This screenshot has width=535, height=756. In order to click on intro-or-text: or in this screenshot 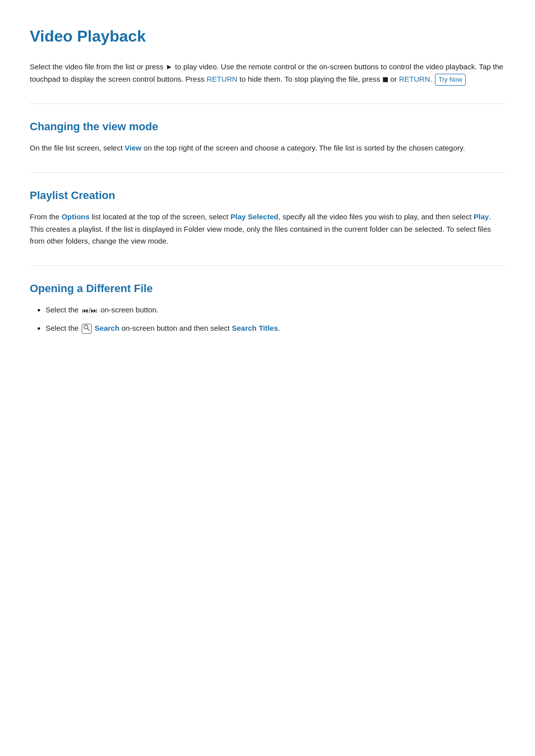, I will do `click(393, 79)`.